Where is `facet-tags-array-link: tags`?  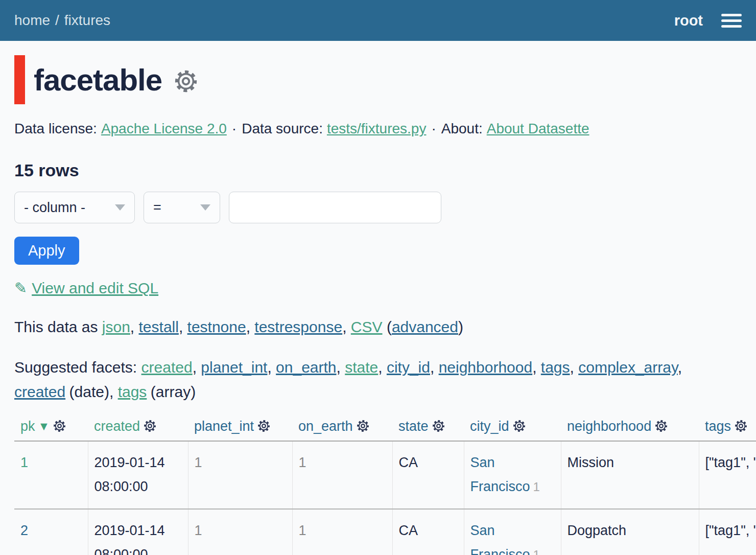 facet-tags-array-link: tags is located at coordinates (133, 391).